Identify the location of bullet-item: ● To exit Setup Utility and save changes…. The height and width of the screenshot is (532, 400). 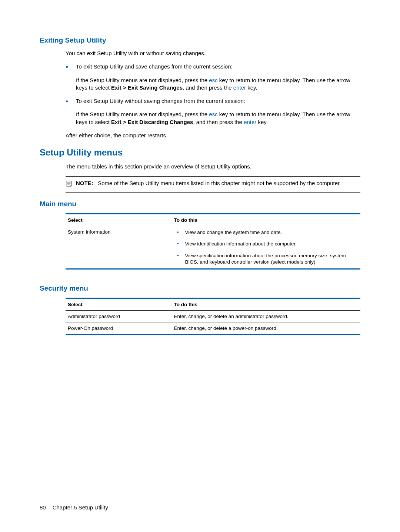
(213, 67).